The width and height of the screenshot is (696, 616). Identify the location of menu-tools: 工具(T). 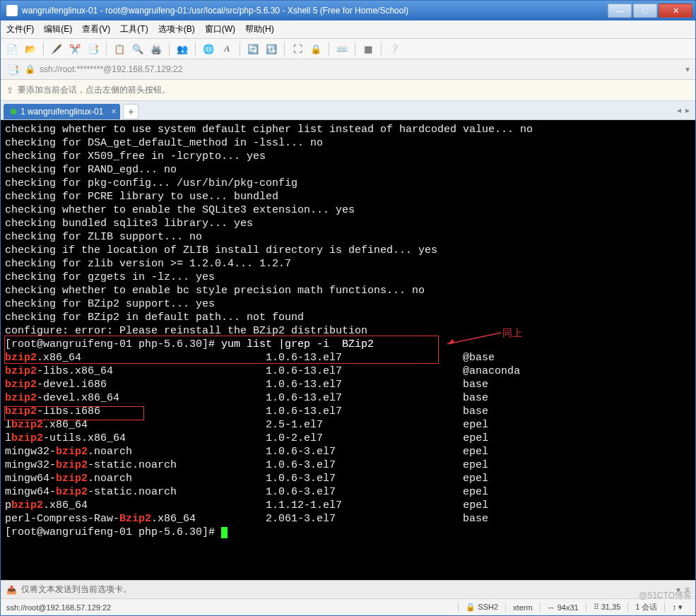
(134, 30).